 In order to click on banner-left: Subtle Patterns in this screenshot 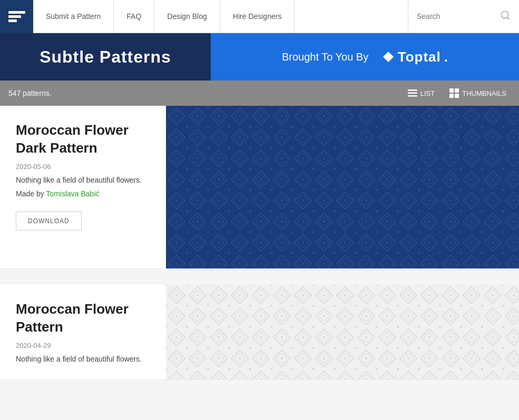, I will do `click(105, 57)`.